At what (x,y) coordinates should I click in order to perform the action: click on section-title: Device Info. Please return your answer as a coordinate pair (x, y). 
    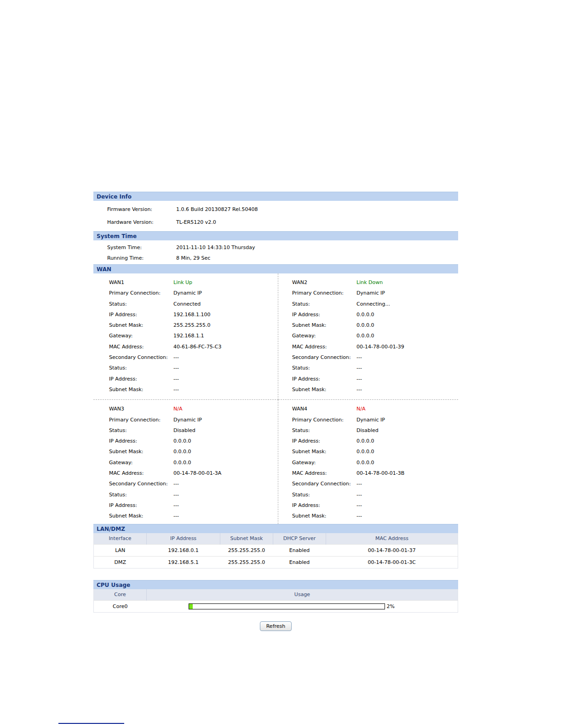
    Looking at the image, I should click on (114, 197).